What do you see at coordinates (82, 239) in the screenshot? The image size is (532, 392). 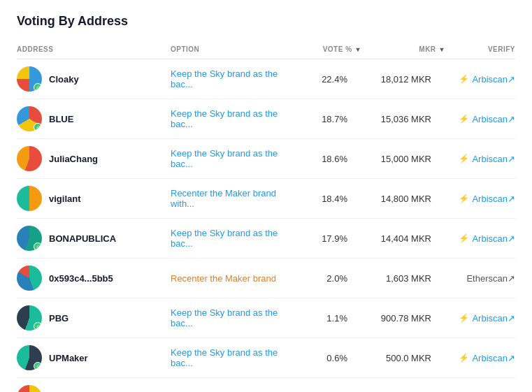 I see `address-name: BONAPUBLICA` at bounding box center [82, 239].